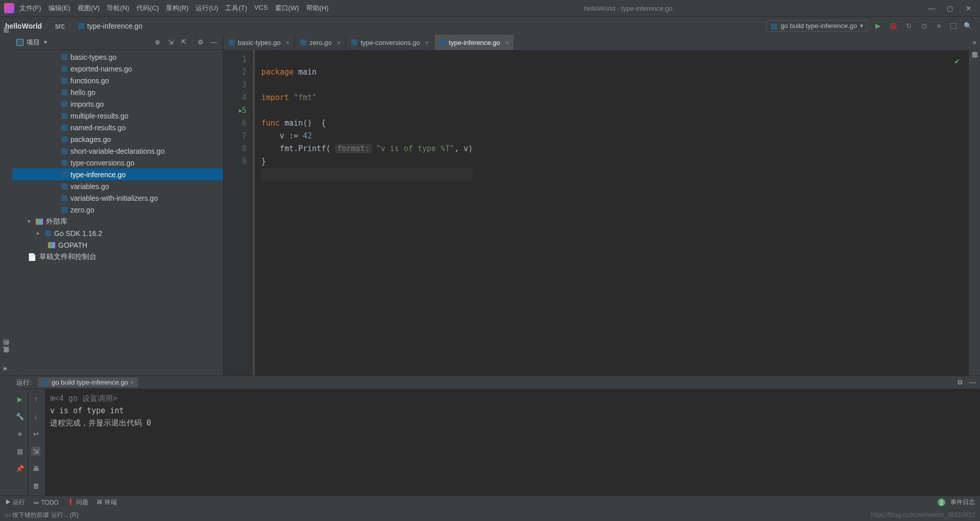 The height and width of the screenshot is (521, 980). Describe the element at coordinates (24, 383) in the screenshot. I see `run-panel-label: 运行:` at that location.